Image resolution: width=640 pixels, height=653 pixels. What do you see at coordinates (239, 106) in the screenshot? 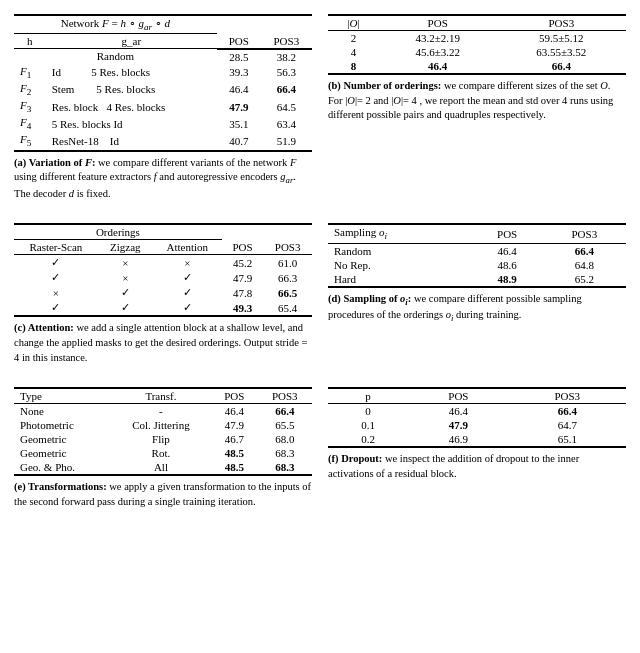
I see `table-a-f3-pos: 47.9` at bounding box center [239, 106].